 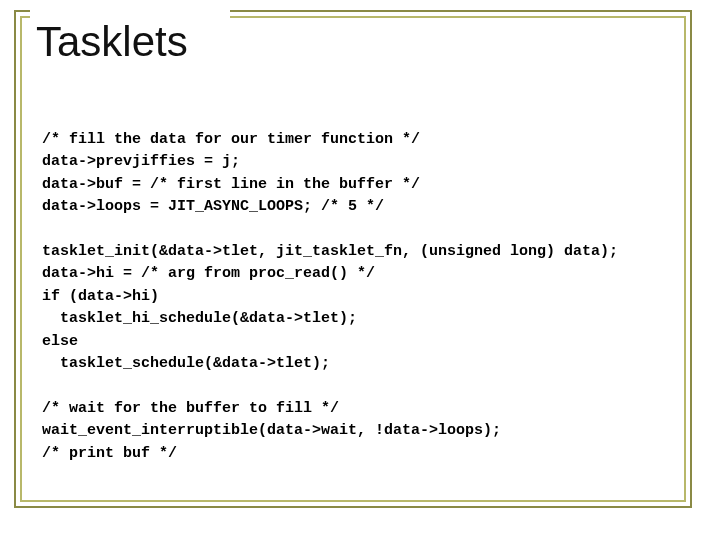 I want to click on code-line: tasklet_init(&data->tlet, jit_tasklet_fn…, so click(x=330, y=252).